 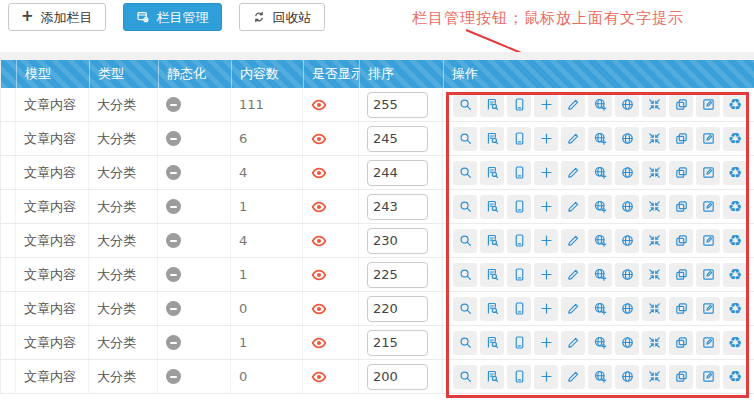 I want to click on recycle-bin-button: 回收站, so click(x=282, y=17).